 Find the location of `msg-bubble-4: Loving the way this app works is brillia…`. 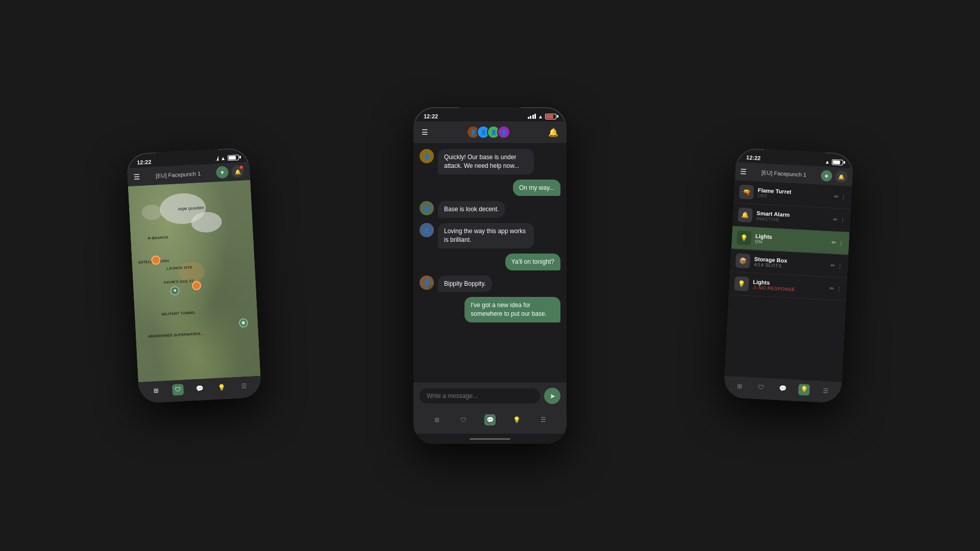

msg-bubble-4: Loving the way this app works is brillia… is located at coordinates (486, 236).